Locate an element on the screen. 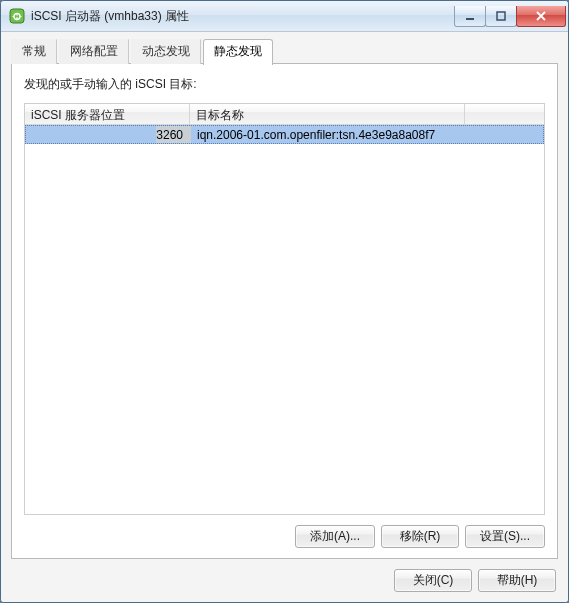 Image resolution: width=569 pixels, height=603 pixels. table-row: 3260 iqn.2006-01.com.openfiler:tsn.4e3e9… is located at coordinates (284, 134).